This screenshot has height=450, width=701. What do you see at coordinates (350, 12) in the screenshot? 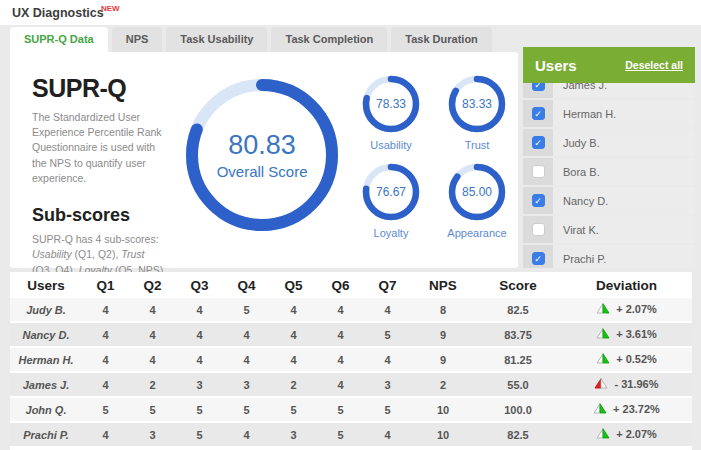
I see `top-bar: UX Diagnostics NEW` at bounding box center [350, 12].